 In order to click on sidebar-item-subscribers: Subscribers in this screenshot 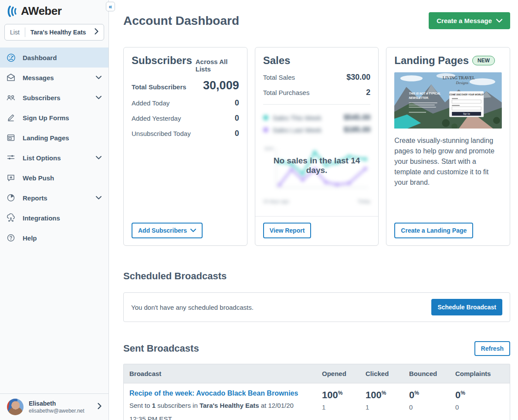, I will do `click(54, 98)`.